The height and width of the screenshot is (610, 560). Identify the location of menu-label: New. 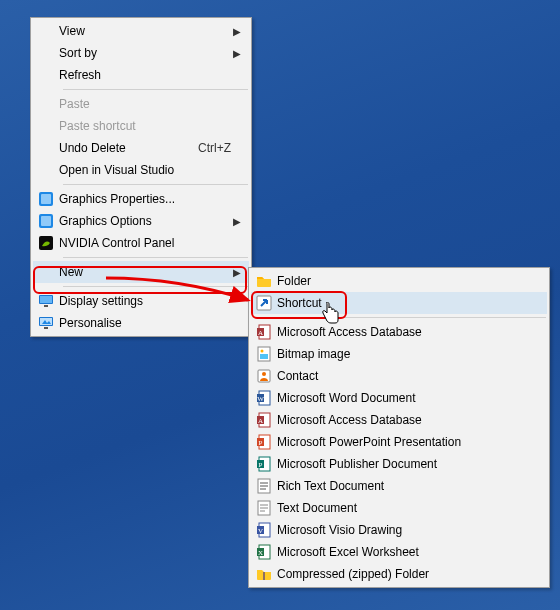
(154, 272).